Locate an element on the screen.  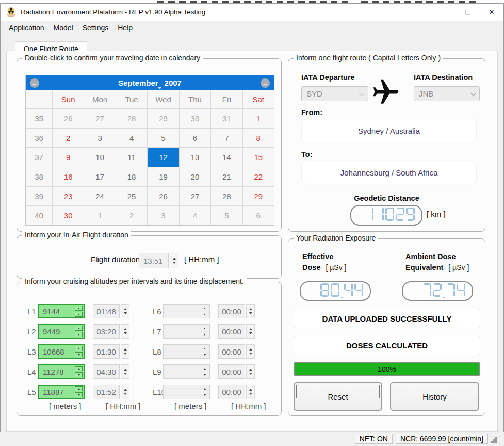
altitude-time-value: 01:48 is located at coordinates (106, 311).